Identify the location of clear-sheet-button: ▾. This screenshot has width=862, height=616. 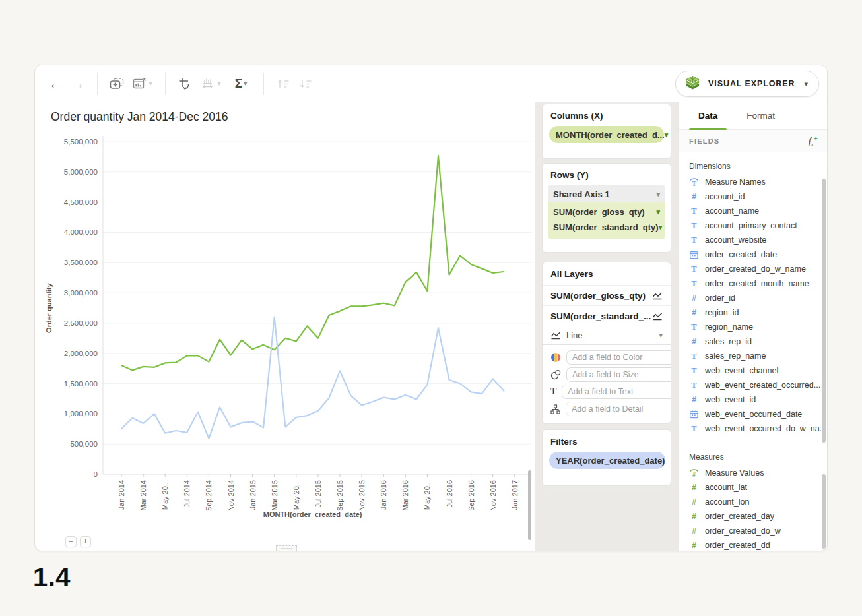
(143, 84).